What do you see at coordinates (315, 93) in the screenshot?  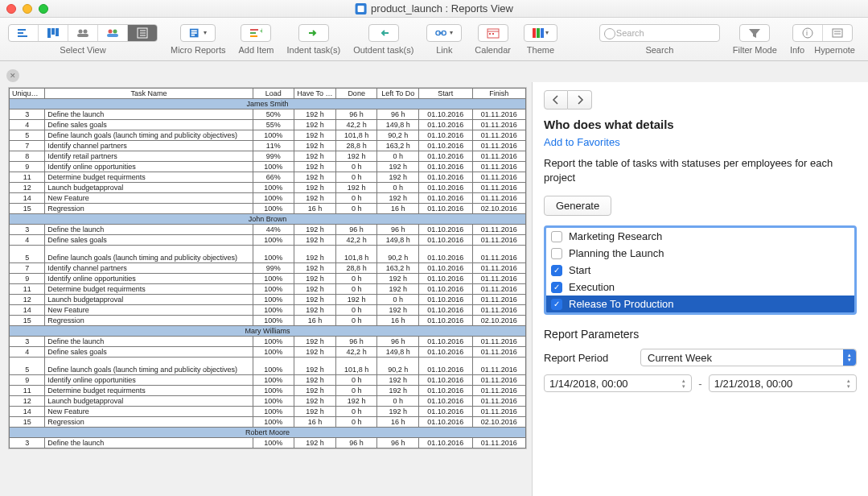 I see `col-have: Have To Do` at bounding box center [315, 93].